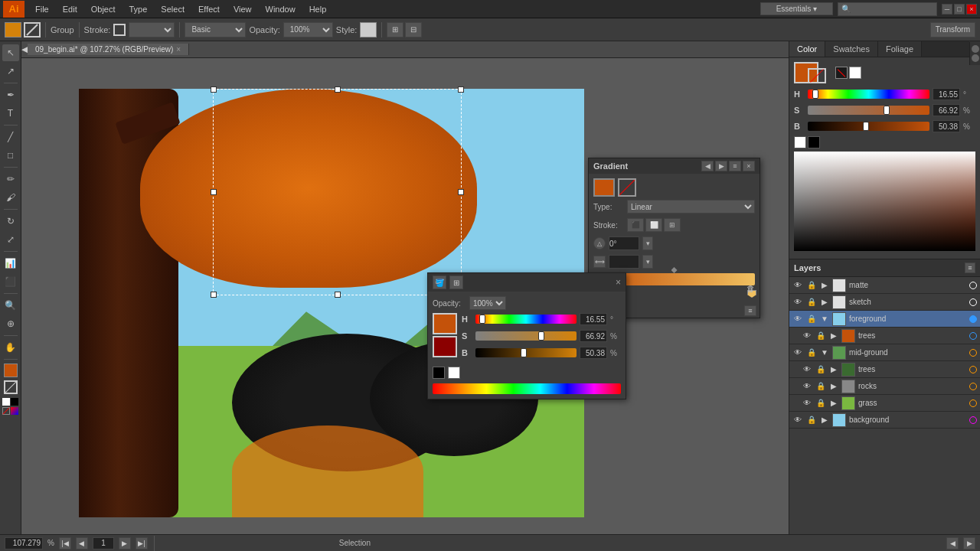 Image resolution: width=980 pixels, height=551 pixels. Describe the element at coordinates (526, 353) in the screenshot. I see `b-slider-track` at that location.